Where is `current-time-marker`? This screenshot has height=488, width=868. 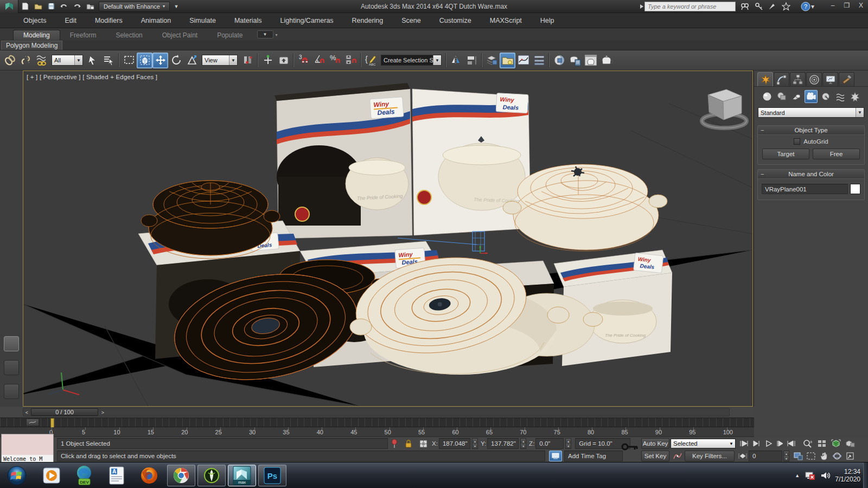
current-time-marker is located at coordinates (52, 423).